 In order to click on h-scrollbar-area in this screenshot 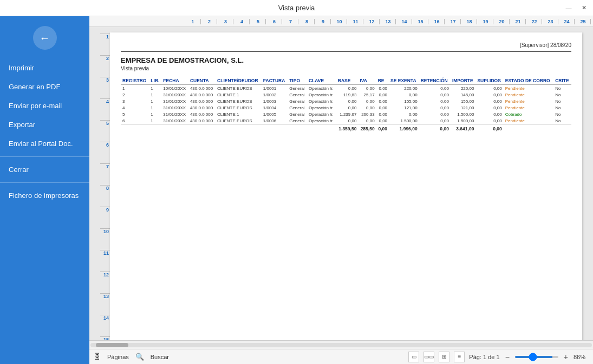, I will do `click(341, 345)`.